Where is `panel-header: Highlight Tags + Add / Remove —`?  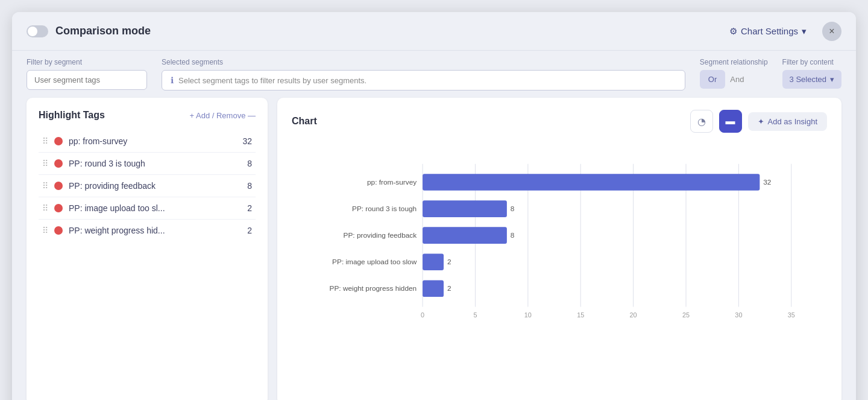
panel-header: Highlight Tags + Add / Remove — is located at coordinates (147, 115).